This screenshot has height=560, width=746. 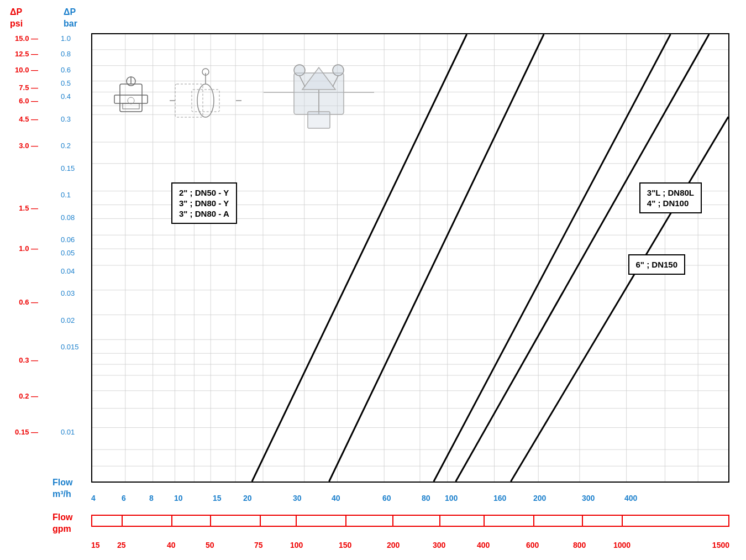 What do you see at coordinates (539, 498) in the screenshot?
I see `x-tick-200: 200` at bounding box center [539, 498].